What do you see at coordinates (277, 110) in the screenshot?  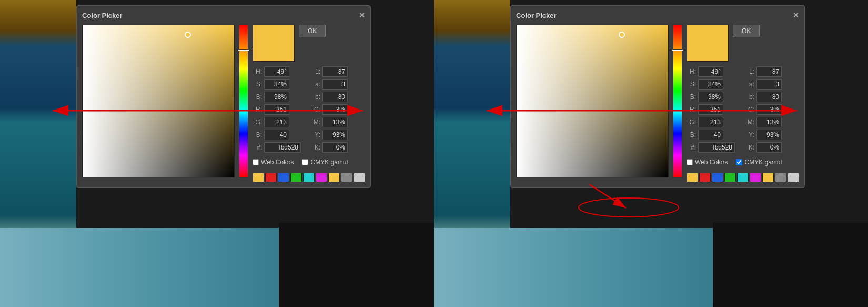 I see `left-r-input` at bounding box center [277, 110].